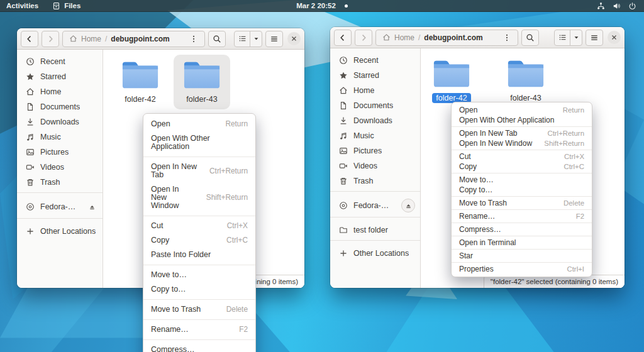  I want to click on menu-item: Star, so click(522, 256).